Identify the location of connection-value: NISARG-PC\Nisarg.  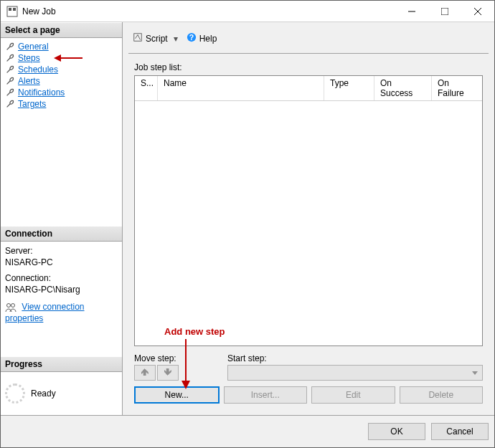
(62, 290).